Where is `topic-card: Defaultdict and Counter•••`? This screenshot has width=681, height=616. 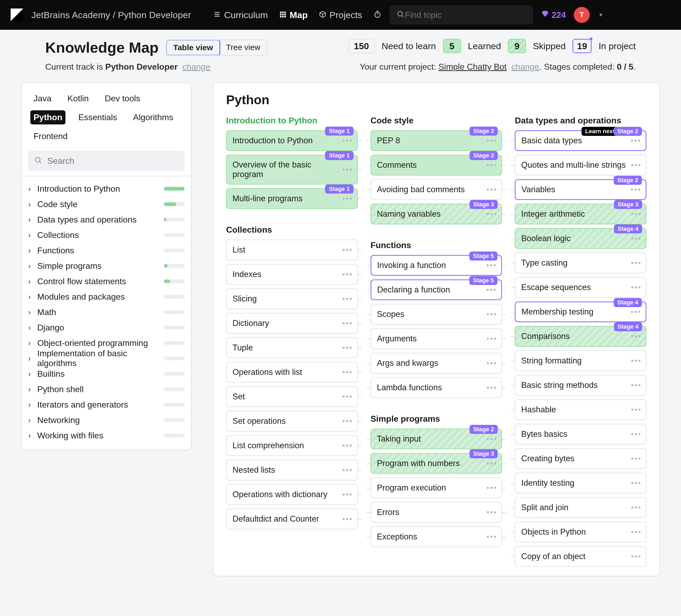 topic-card: Defaultdict and Counter••• is located at coordinates (292, 519).